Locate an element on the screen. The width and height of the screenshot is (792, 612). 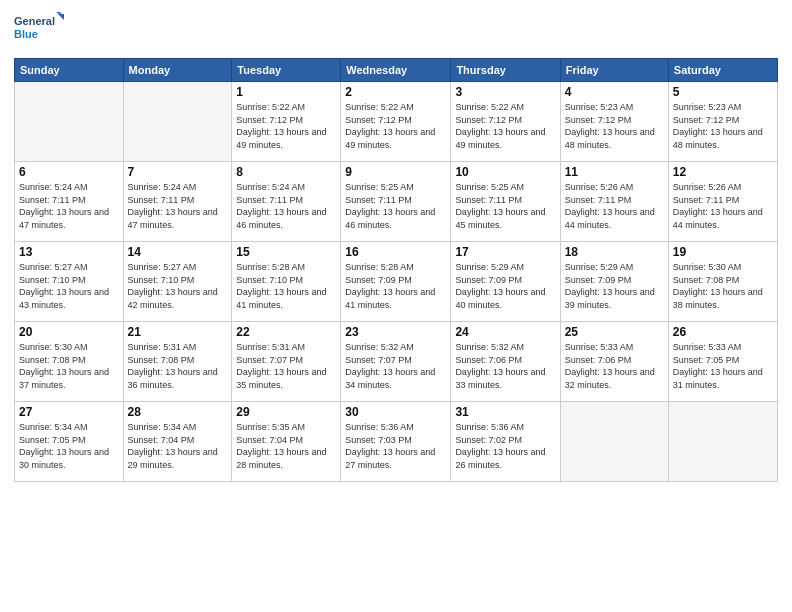
calendar-header-tuesday: Tuesday is located at coordinates (286, 70).